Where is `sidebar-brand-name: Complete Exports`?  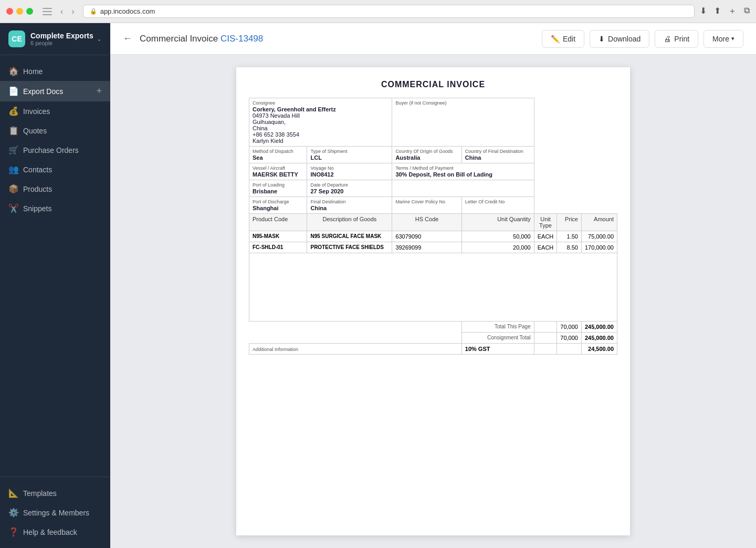 sidebar-brand-name: Complete Exports is located at coordinates (62, 36).